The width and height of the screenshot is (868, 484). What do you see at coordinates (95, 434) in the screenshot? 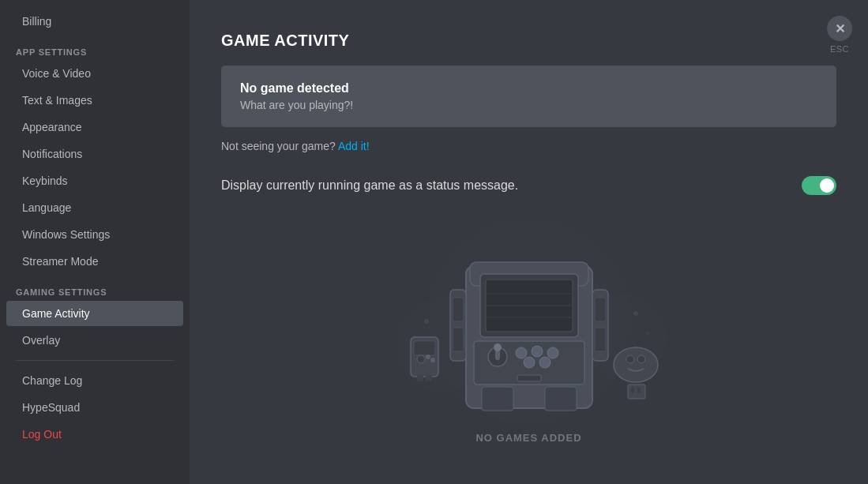
I see `sidebar-item-log-out: Log Out` at bounding box center [95, 434].